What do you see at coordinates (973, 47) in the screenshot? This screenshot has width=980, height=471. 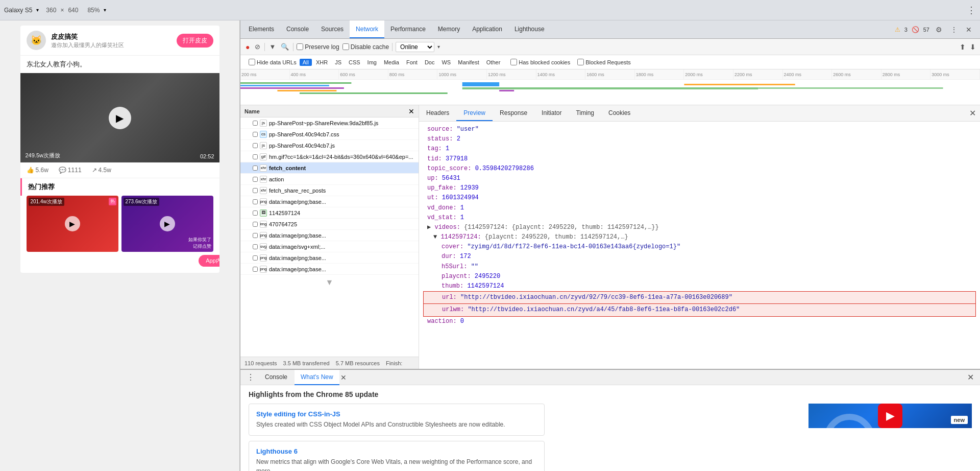 I see `download-har-button: ⬇` at bounding box center [973, 47].